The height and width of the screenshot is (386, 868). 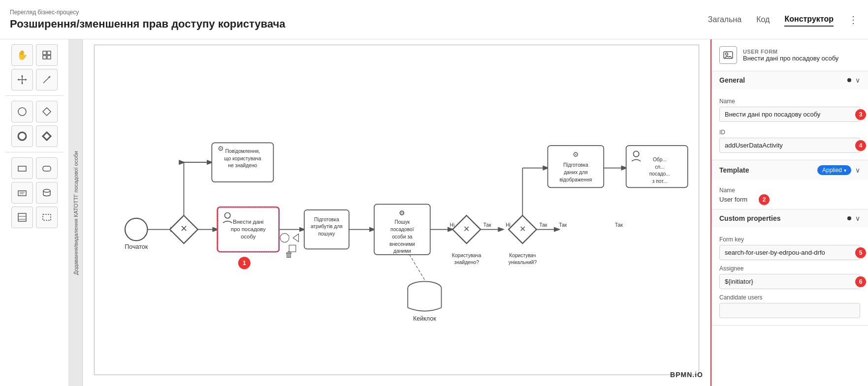 I want to click on name-input, so click(x=790, y=114).